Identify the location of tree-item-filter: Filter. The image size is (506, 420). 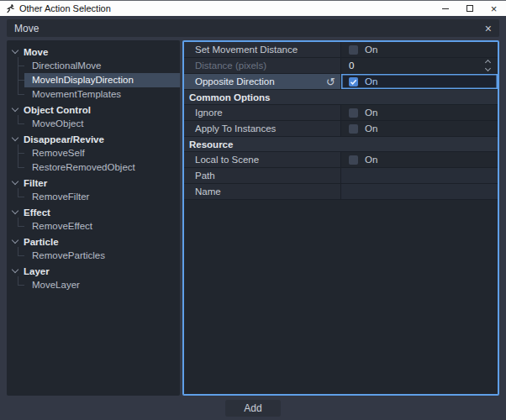
(93, 183).